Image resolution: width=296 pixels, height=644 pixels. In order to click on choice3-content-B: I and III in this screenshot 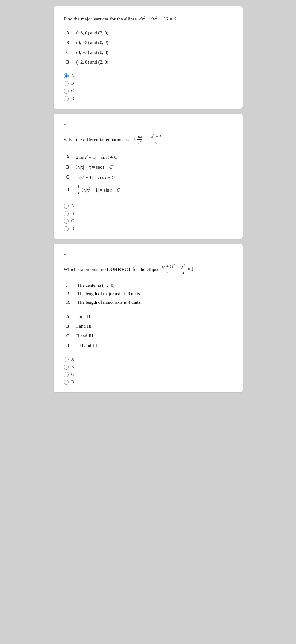, I will do `click(153, 326)`.